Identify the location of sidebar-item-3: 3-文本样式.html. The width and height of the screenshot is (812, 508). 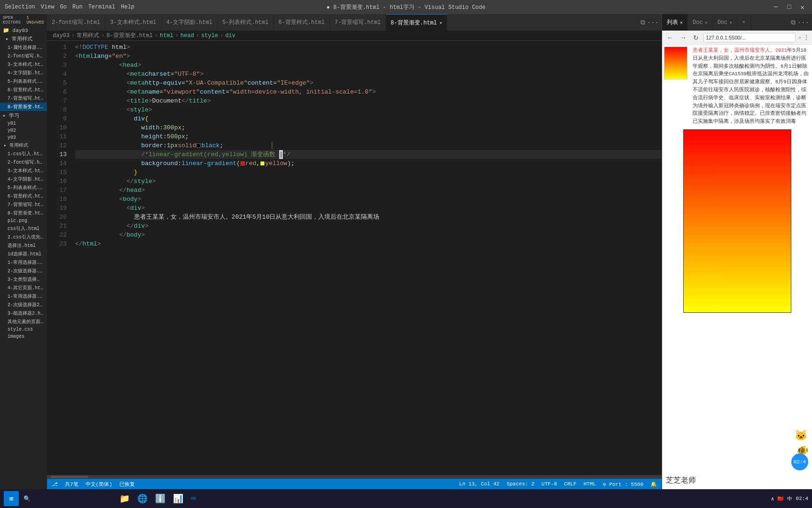
(23, 64).